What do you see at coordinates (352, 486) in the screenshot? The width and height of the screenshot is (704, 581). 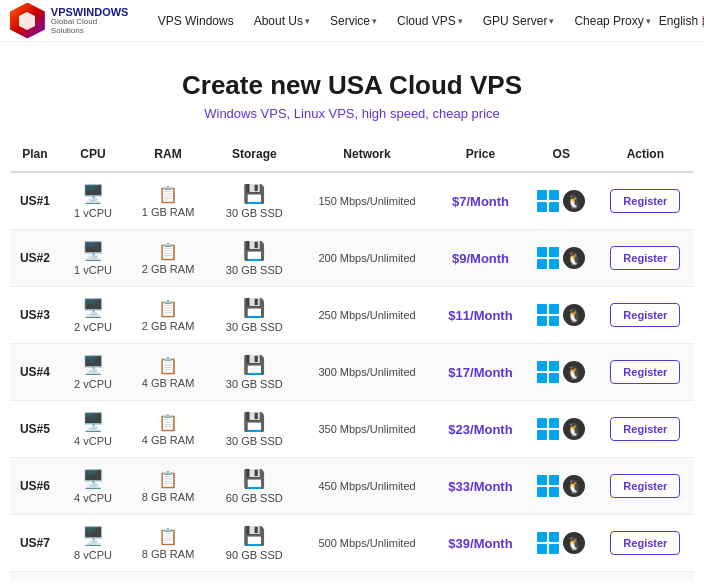 I see `table-row: US#6🖥️4 vCPU📋8 GB RAM💾60 GB SSD450 Mbps/…` at bounding box center [352, 486].